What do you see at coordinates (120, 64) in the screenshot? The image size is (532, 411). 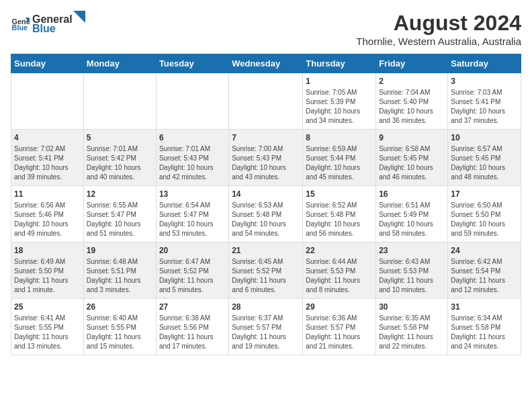 I see `day-header-monday: Monday` at bounding box center [120, 64].